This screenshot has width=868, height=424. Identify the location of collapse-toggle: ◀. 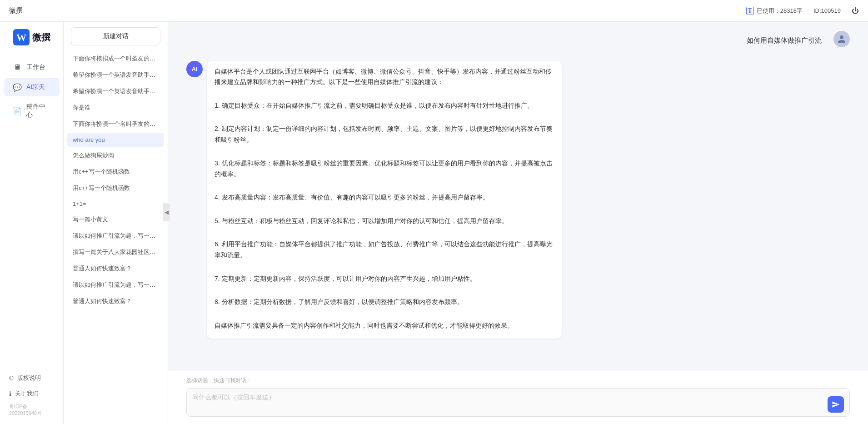
(166, 212).